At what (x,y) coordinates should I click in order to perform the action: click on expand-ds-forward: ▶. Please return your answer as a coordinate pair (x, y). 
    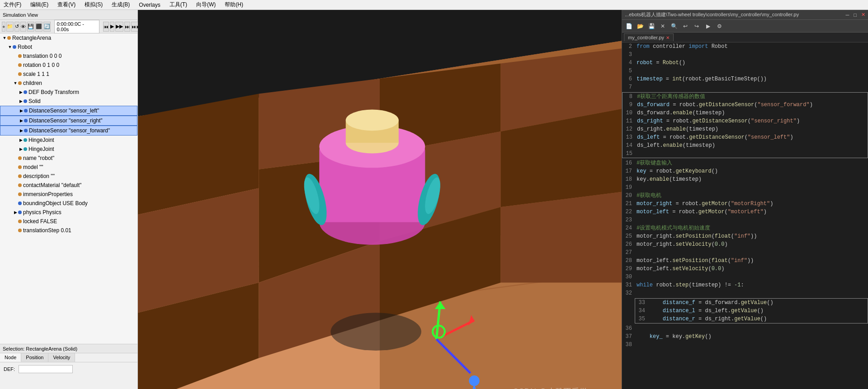
    Looking at the image, I should click on (21, 131).